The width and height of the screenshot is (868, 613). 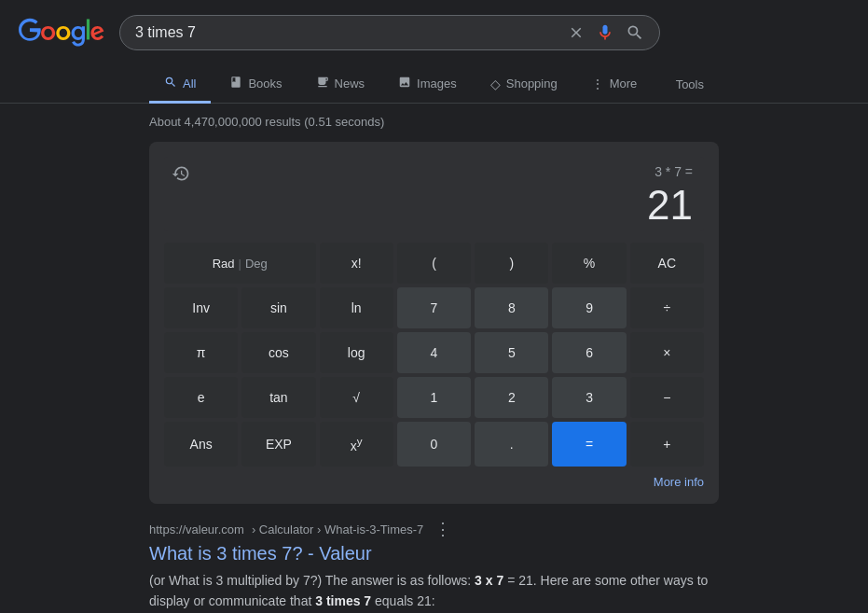 What do you see at coordinates (605, 33) in the screenshot?
I see `voice-search-button` at bounding box center [605, 33].